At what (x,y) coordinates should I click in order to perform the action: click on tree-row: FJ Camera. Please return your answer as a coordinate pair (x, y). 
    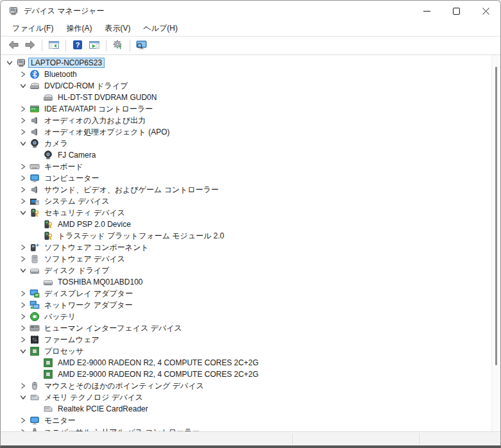
    Looking at the image, I should click on (250, 155).